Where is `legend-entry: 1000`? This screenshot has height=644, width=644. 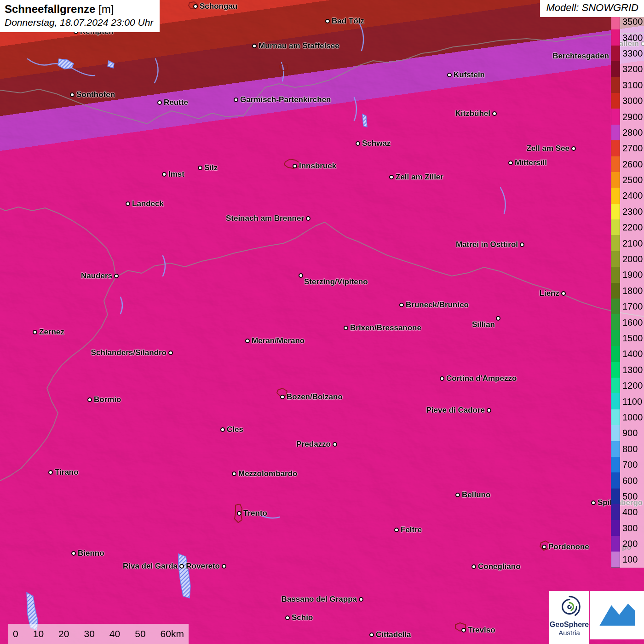 legend-entry: 1000 is located at coordinates (627, 417).